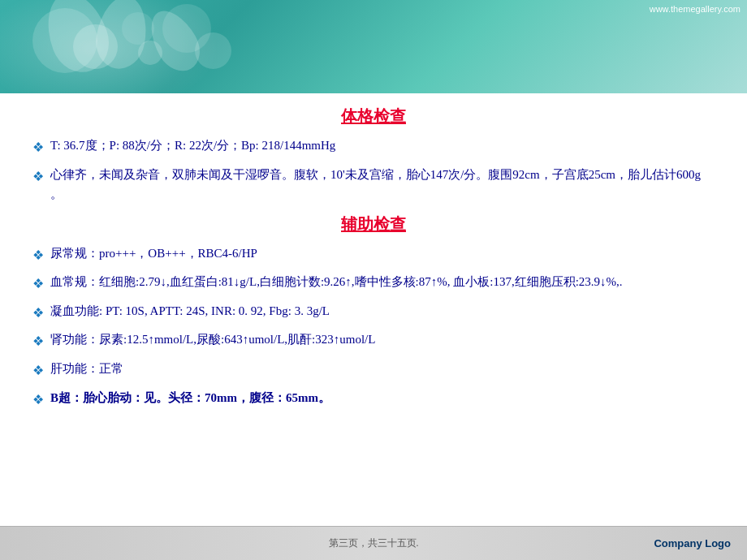 The width and height of the screenshot is (747, 560). What do you see at coordinates (374, 147) in the screenshot?
I see `list-item: ❖ T: 36.7度；P: 88次/分；R: 22次/分；Bp: 218/144…` at bounding box center [374, 147].